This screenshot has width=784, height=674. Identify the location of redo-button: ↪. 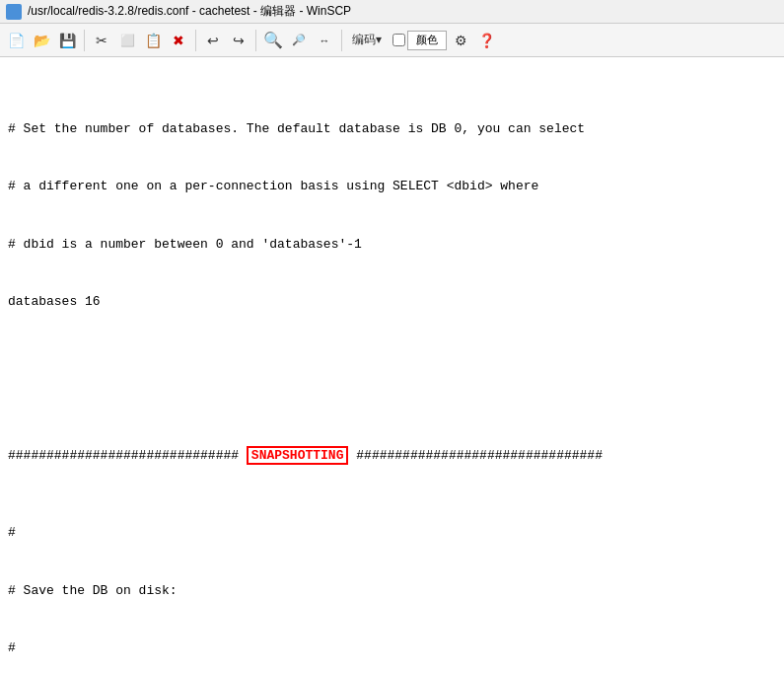
(239, 40).